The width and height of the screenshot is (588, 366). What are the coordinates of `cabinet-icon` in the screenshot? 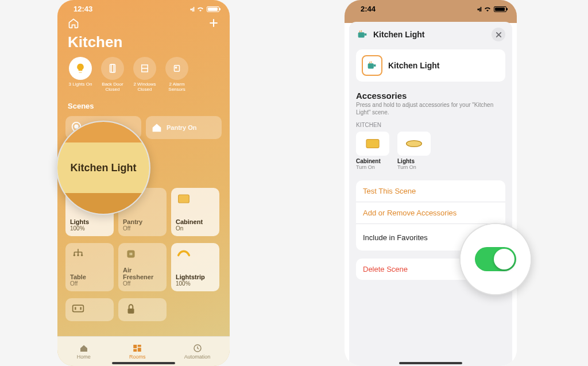 It's located at (184, 199).